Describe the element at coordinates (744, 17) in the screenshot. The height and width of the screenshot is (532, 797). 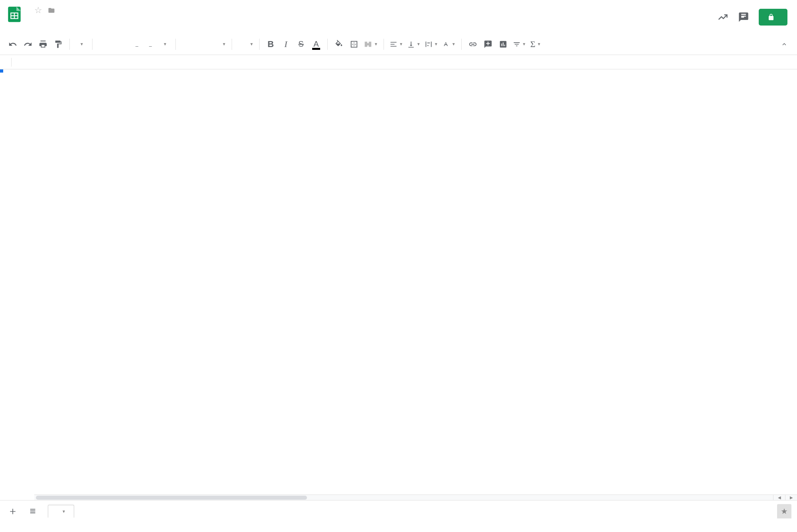
I see `comments-icon` at that location.